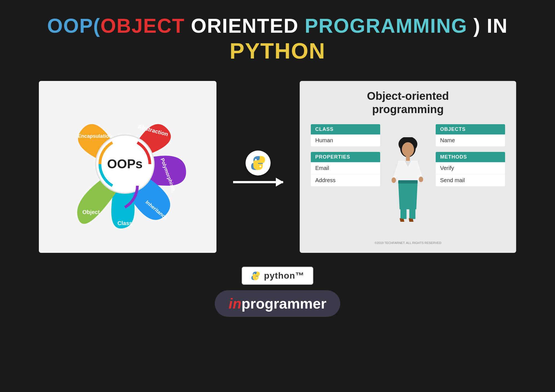  I want to click on in-text: in, so click(235, 304).